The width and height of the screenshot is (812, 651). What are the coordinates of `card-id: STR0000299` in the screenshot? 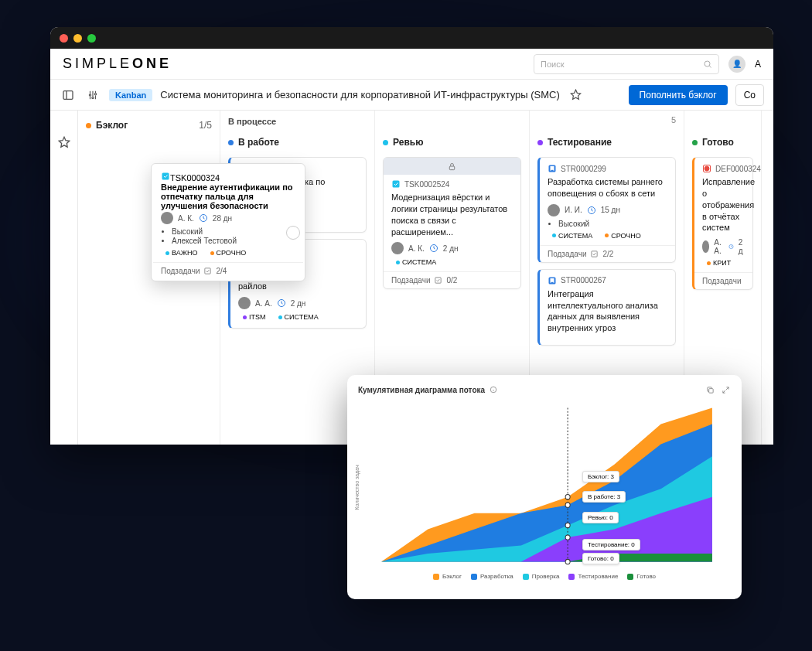 It's located at (583, 169).